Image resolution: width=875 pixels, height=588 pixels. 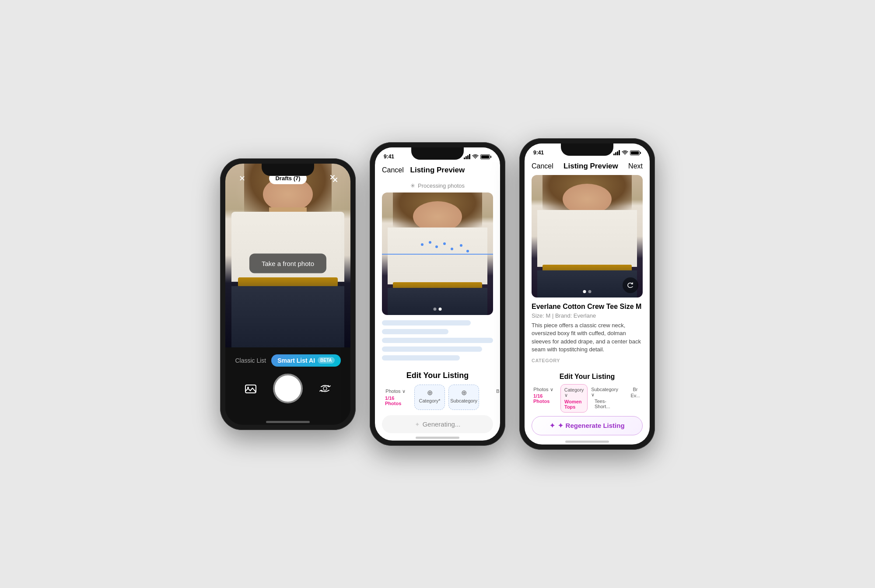 I want to click on edit-section-title: Edit Your Listing, so click(x=438, y=375).